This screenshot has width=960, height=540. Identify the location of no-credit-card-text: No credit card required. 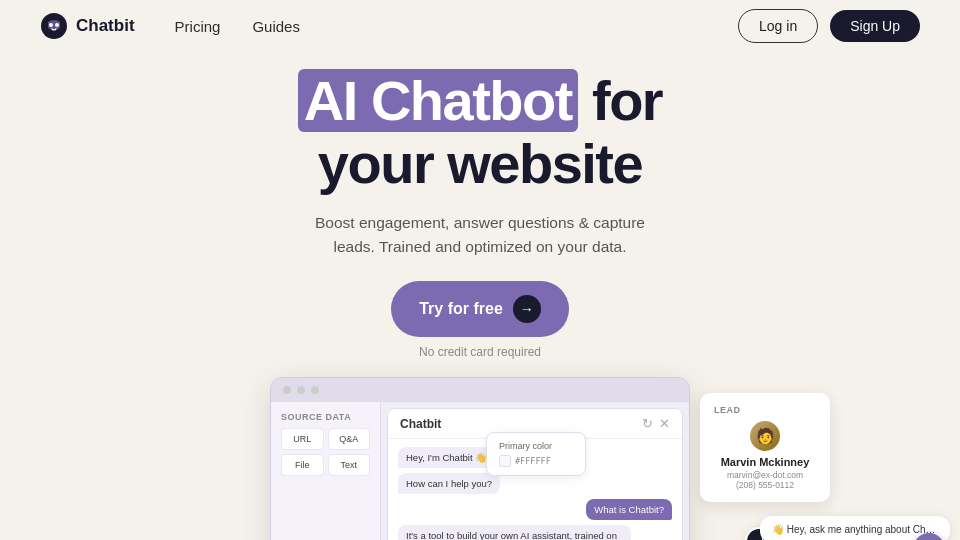
(480, 352).